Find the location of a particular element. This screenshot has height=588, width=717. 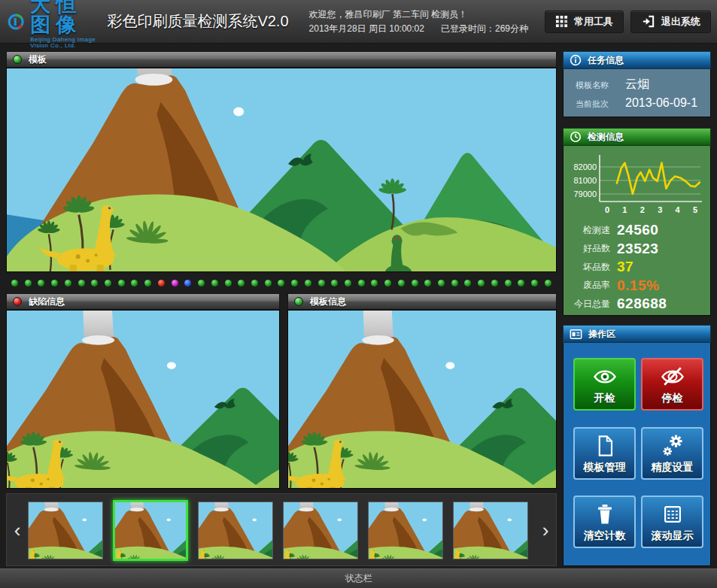

scroll-display-button: 滚动显示 is located at coordinates (673, 522).